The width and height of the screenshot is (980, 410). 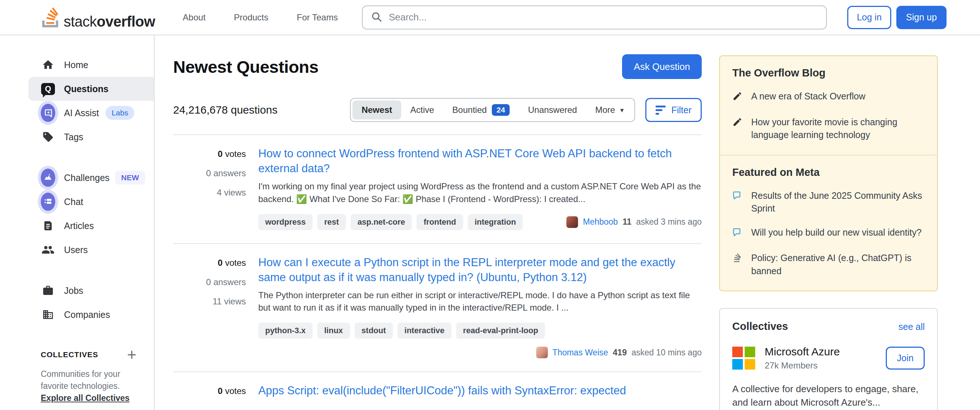 What do you see at coordinates (74, 202) in the screenshot?
I see `sidebar-item-label: Chat` at bounding box center [74, 202].